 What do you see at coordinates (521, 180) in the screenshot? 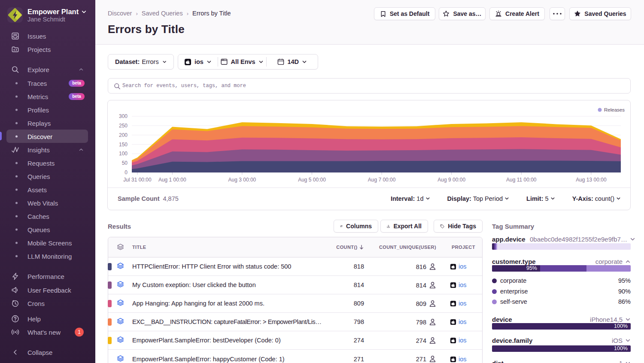
I see `svg-text: Aug 11 00:00` at bounding box center [521, 180].